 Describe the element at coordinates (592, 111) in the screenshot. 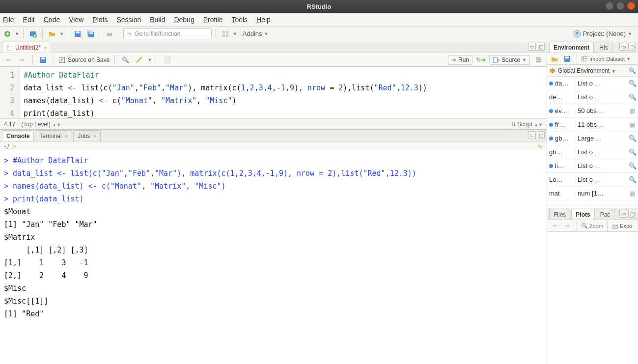

I see `environment-row: ev…50 obs…▦` at that location.